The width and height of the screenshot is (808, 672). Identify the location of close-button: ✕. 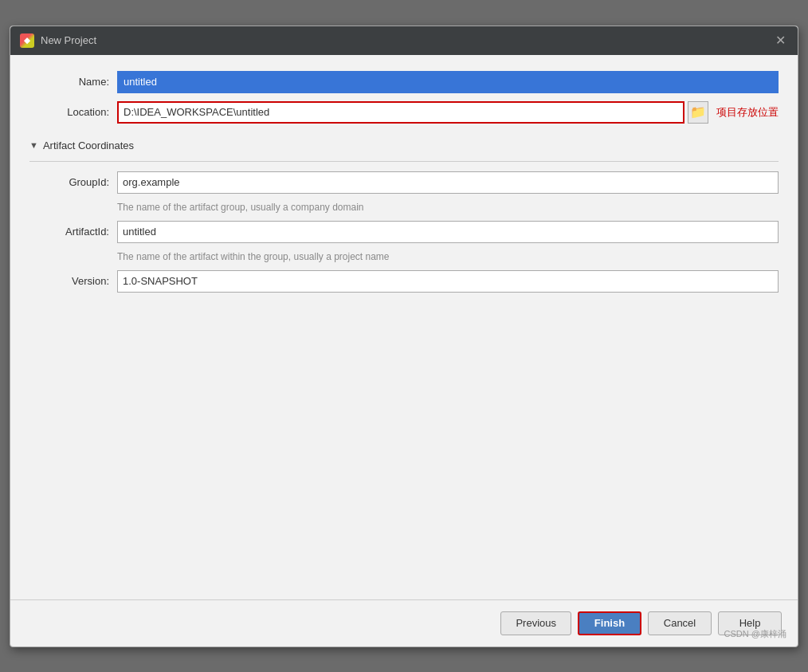
(780, 41).